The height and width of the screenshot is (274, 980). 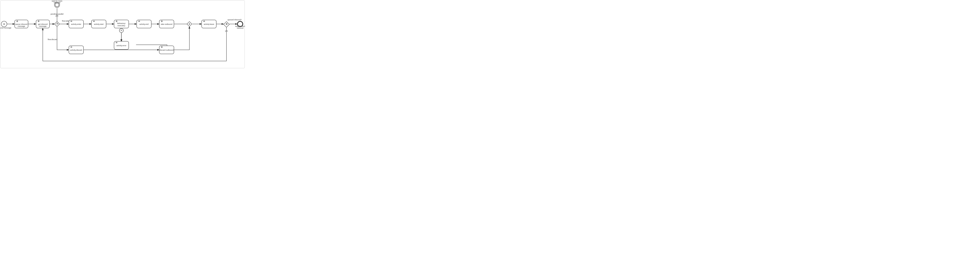 What do you see at coordinates (43, 24) in the screenshot?
I see `get-inbound-node: ⚙ get inbound message` at bounding box center [43, 24].